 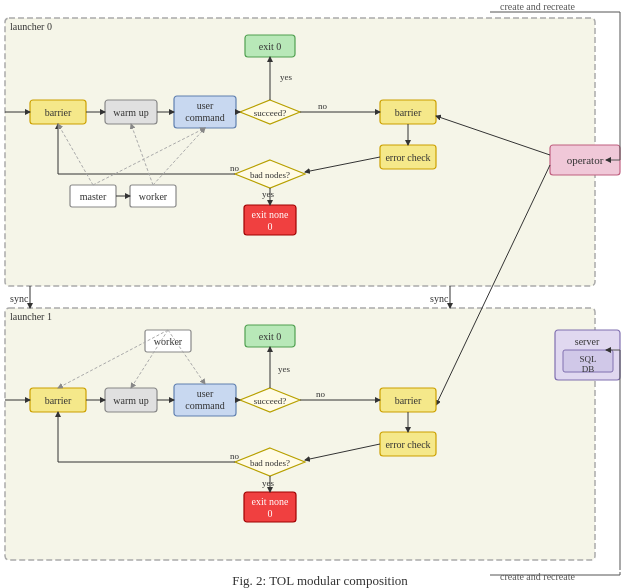 I want to click on sync-left-label: sync, so click(x=20, y=298).